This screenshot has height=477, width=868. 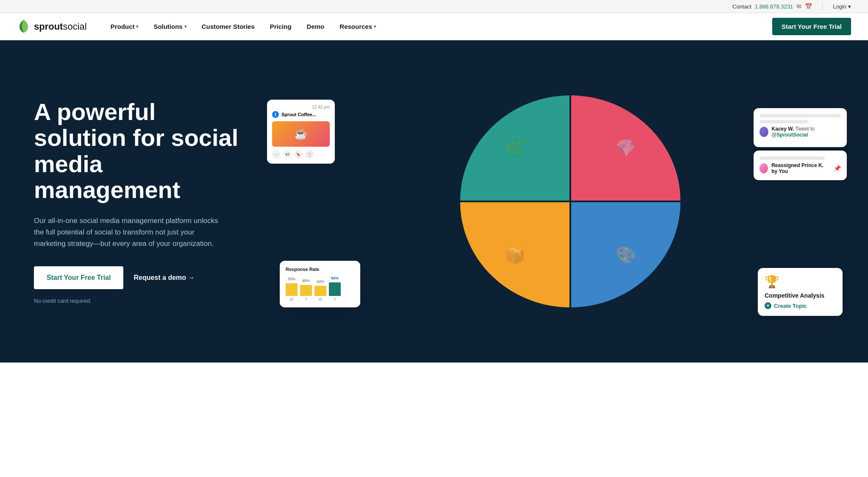 I want to click on nav-item-demo: Demo, so click(x=316, y=26).